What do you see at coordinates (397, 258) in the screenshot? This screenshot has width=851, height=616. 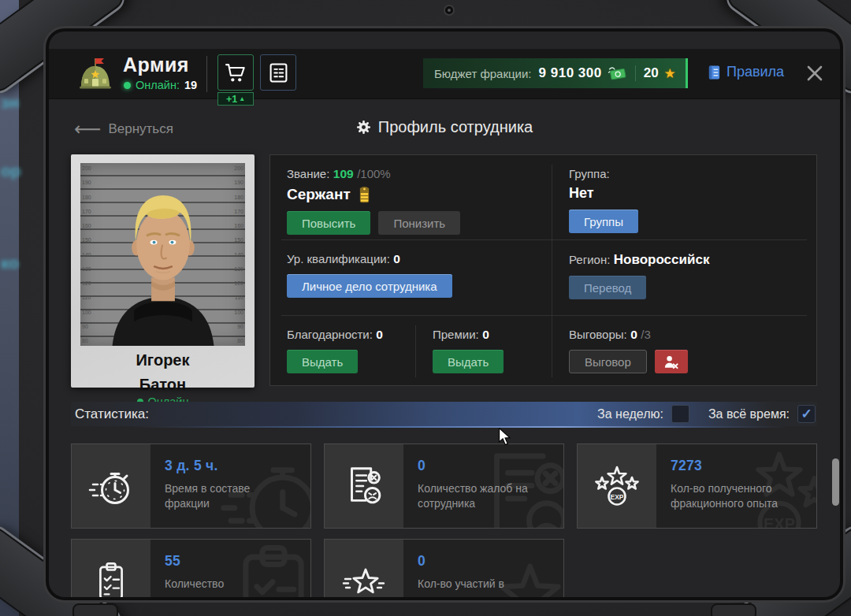 I see `qualification-value: 0` at bounding box center [397, 258].